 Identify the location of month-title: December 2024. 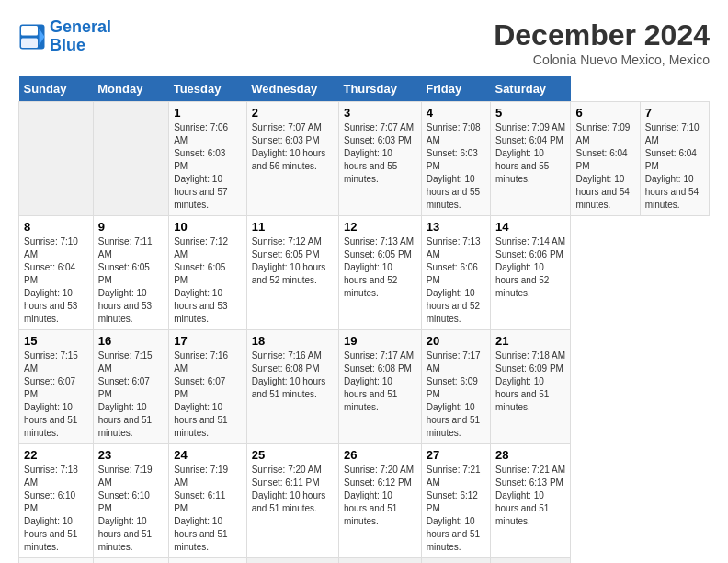
(601, 35).